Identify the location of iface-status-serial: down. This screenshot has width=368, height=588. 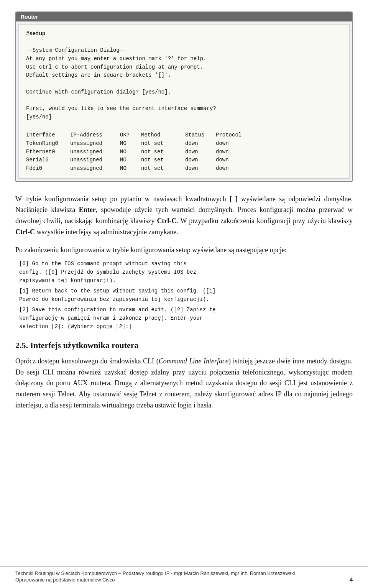
(200, 160).